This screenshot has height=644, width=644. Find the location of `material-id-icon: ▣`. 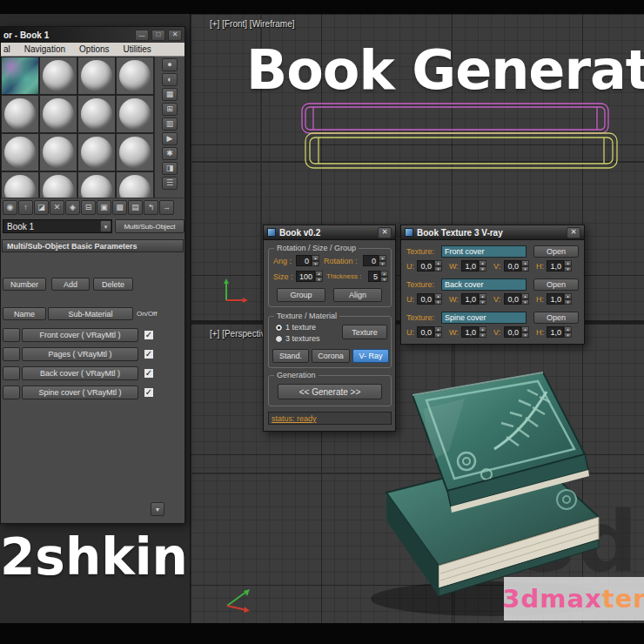

material-id-icon: ▣ is located at coordinates (104, 207).